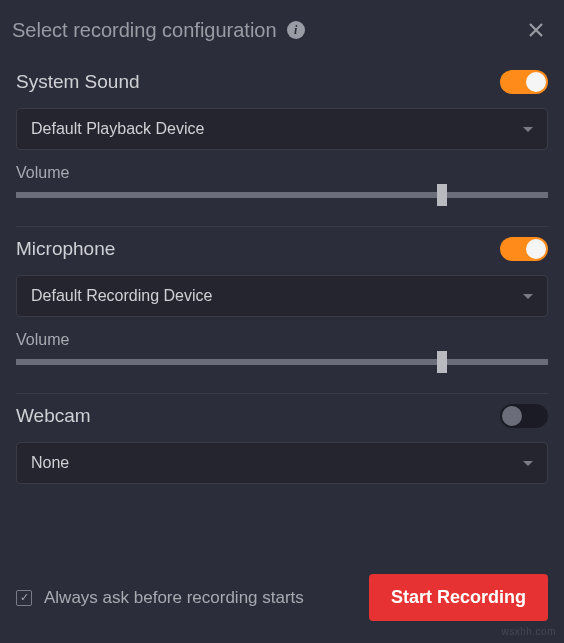 The width and height of the screenshot is (564, 643). Describe the element at coordinates (282, 195) in the screenshot. I see `system-sound-volume-slider` at that location.